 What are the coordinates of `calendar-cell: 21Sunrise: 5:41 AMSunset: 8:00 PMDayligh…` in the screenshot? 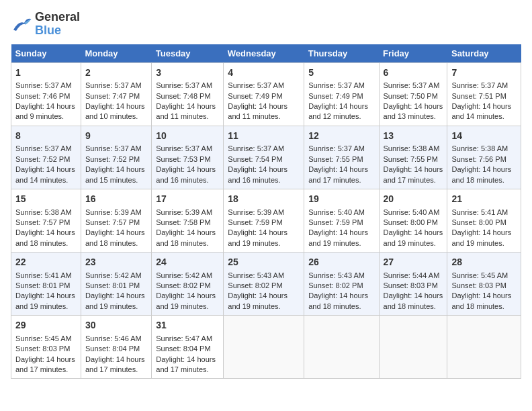 It's located at (484, 220).